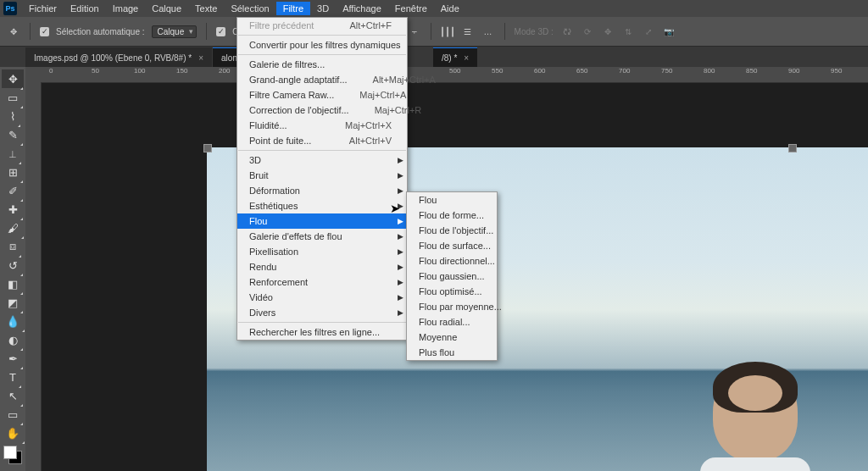 This screenshot has width=868, height=471. Describe the element at coordinates (322, 64) in the screenshot. I see `menuitem-galerie-filtres: Galerie de filtres...` at that location.